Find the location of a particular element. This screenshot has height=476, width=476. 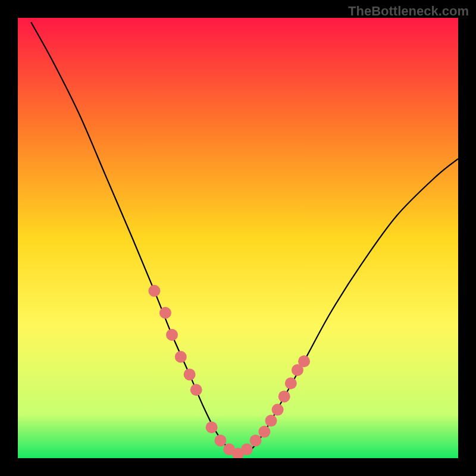

watermark-text: TheBottleneck.com is located at coordinates (408, 11).